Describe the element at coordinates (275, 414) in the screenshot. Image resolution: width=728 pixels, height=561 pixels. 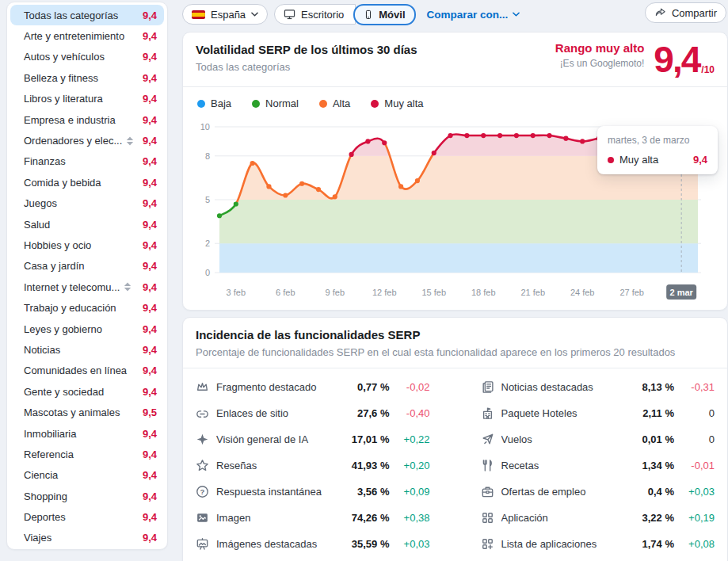
I see `feature-label: Enlaces de sitio` at that location.